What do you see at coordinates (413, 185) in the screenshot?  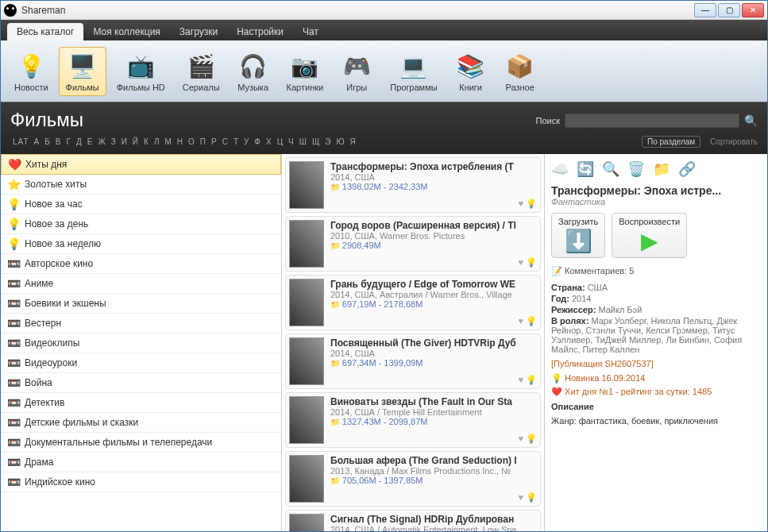 I see `movie-row: Трансформеры: Эпоха истребления (T2014, …` at bounding box center [413, 185].